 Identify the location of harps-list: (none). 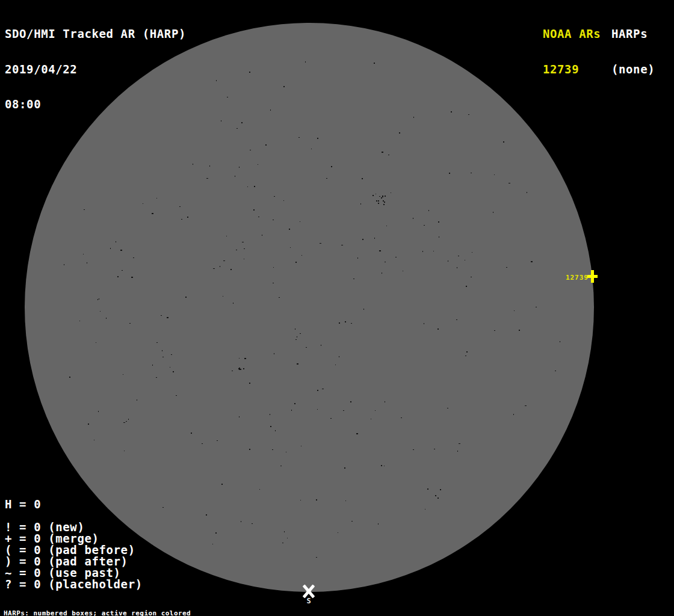
(633, 70).